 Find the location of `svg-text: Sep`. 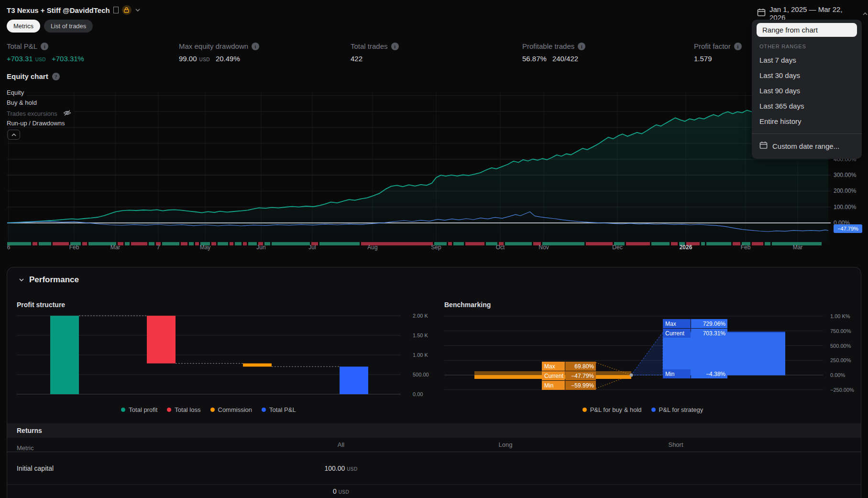

svg-text: Sep is located at coordinates (436, 247).